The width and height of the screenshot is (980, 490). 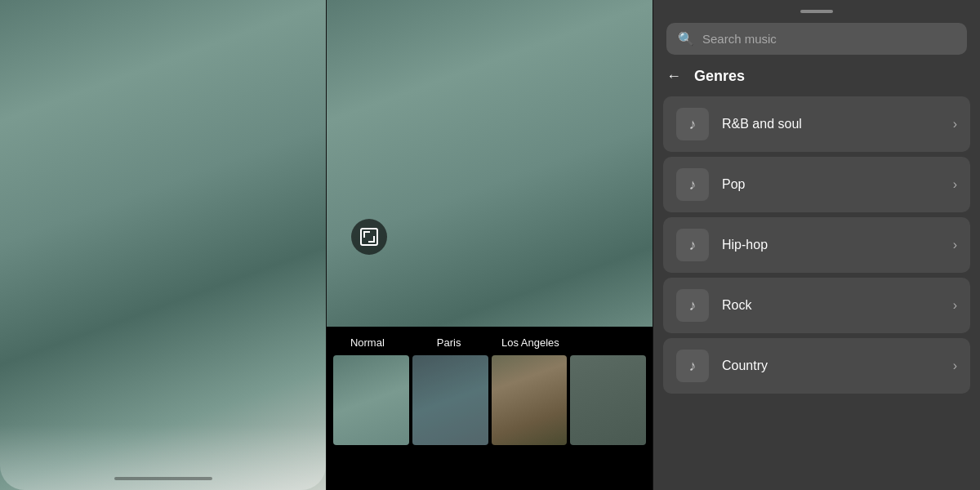 I want to click on search-placeholder-text: Search music, so click(x=740, y=39).